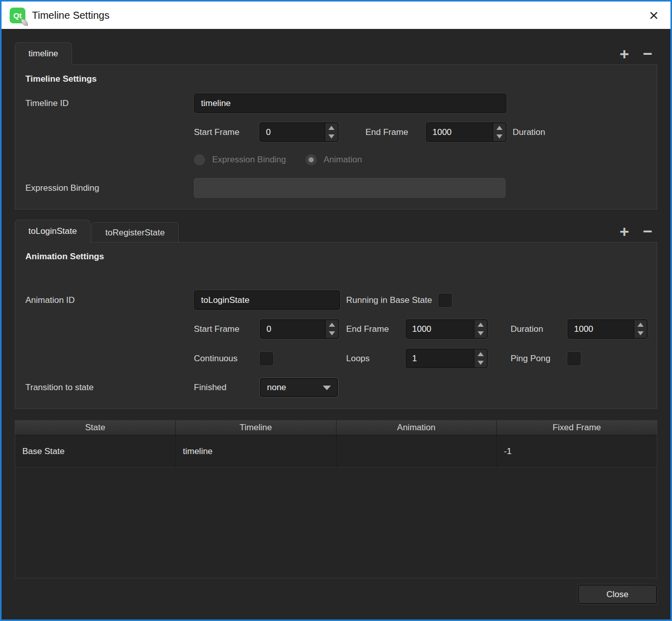  Describe the element at coordinates (95, 452) in the screenshot. I see `cell-state: Base State` at that location.